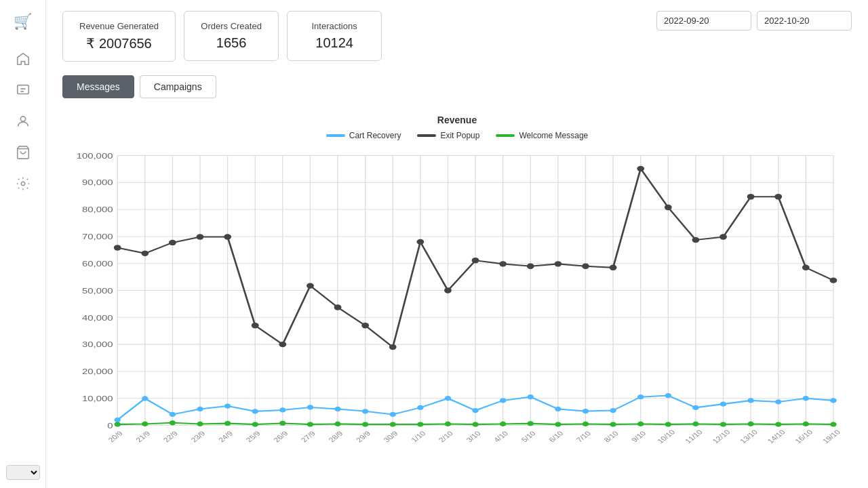  I want to click on svg-text: 40,000, so click(98, 317).